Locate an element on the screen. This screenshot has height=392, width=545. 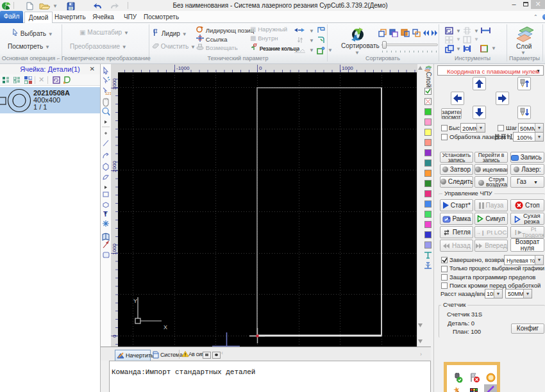
svg-text: T is located at coordinates (105, 214).